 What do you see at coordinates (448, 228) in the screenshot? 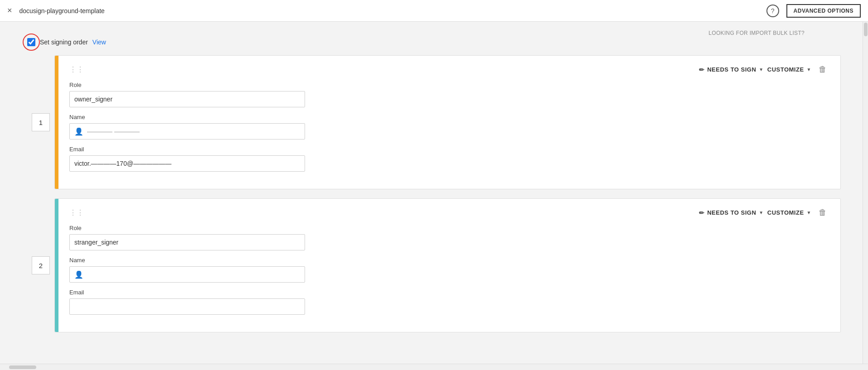
I see `role-label-2: Role` at bounding box center [448, 228].